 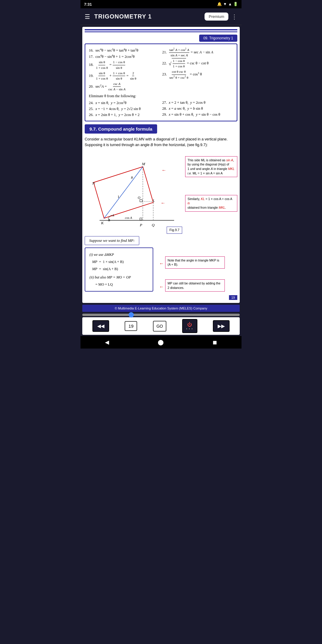 What do you see at coordinates (215, 342) in the screenshot?
I see `recent-button: ◼` at bounding box center [215, 342].